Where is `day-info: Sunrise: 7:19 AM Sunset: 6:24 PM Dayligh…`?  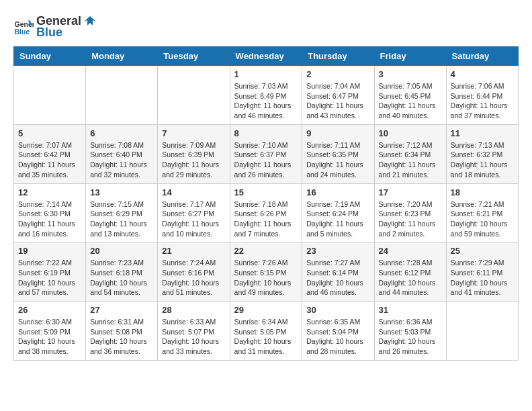
day-info: Sunrise: 7:19 AM Sunset: 6:24 PM Dayligh… is located at coordinates (338, 219).